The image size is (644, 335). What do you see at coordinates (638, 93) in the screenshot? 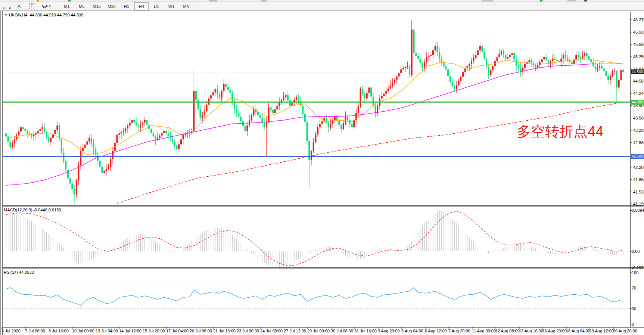
I see `price-tick-label: 44.240` at bounding box center [638, 93].